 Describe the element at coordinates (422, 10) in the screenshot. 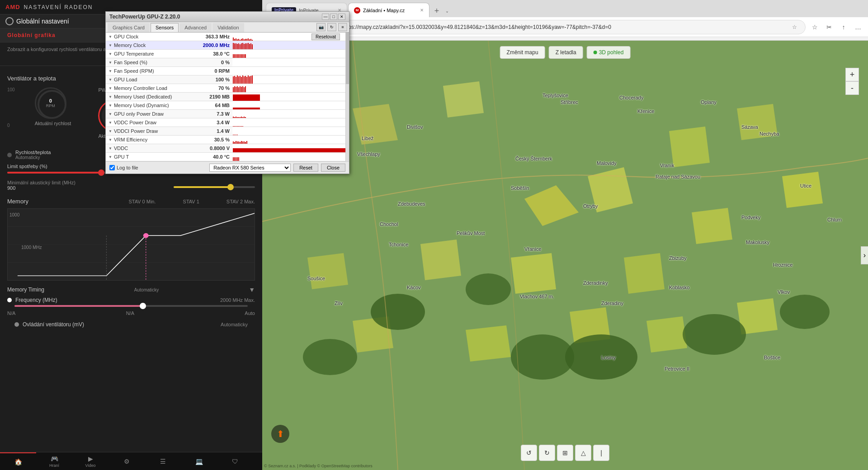

I see `tab-mapy-close: ✕` at that location.